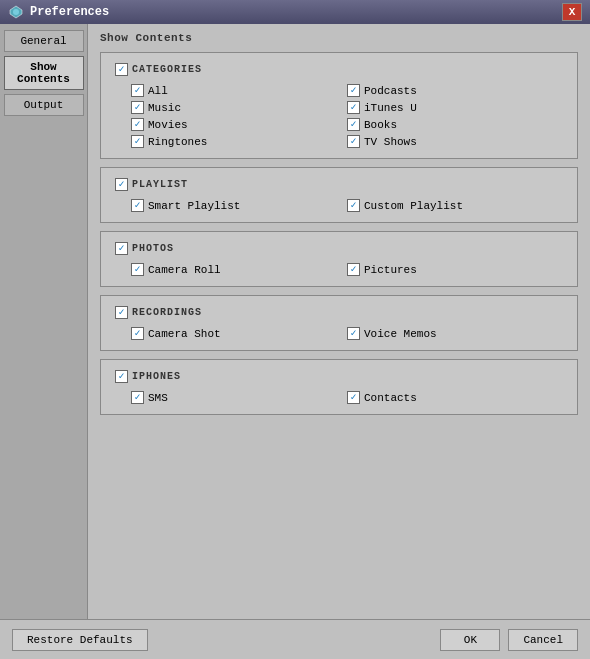 This screenshot has width=590, height=659. Describe the element at coordinates (16, 12) in the screenshot. I see `app-icon` at that location.